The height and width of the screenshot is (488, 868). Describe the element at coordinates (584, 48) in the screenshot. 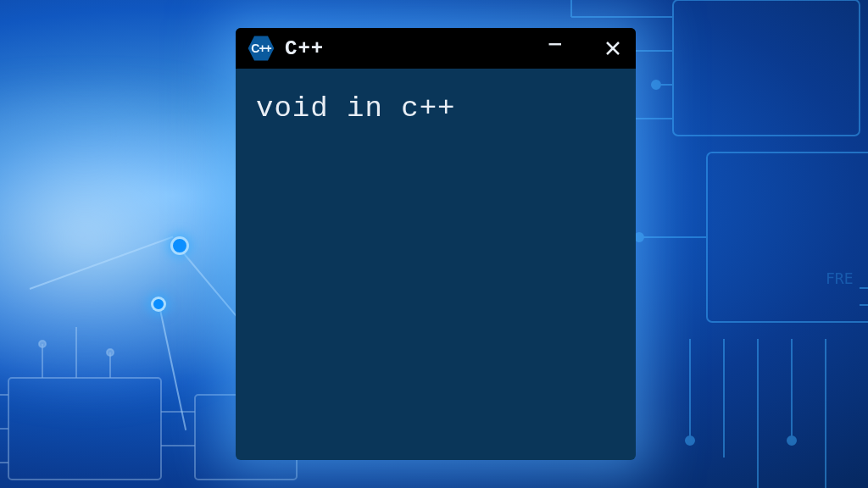

I see `maximize-button` at that location.